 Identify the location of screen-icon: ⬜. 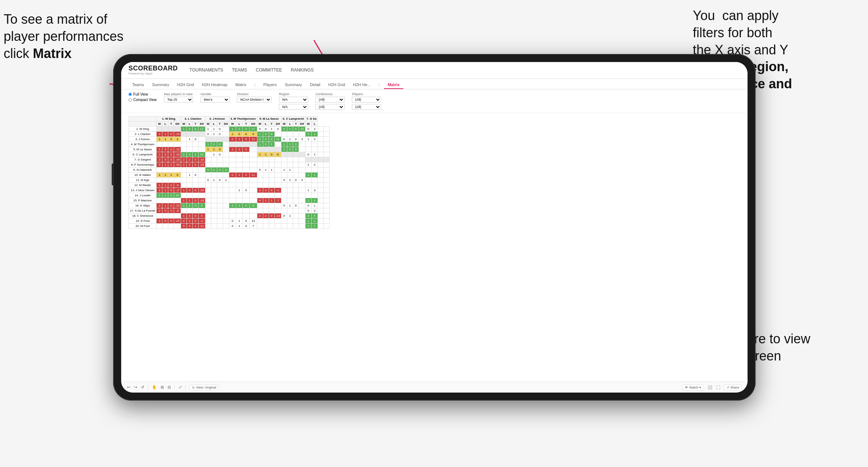
(710, 387).